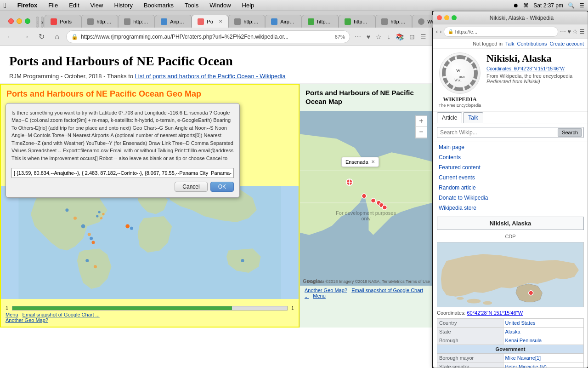  What do you see at coordinates (412, 37) in the screenshot?
I see `sidebar-button: ⊡` at bounding box center [412, 37].